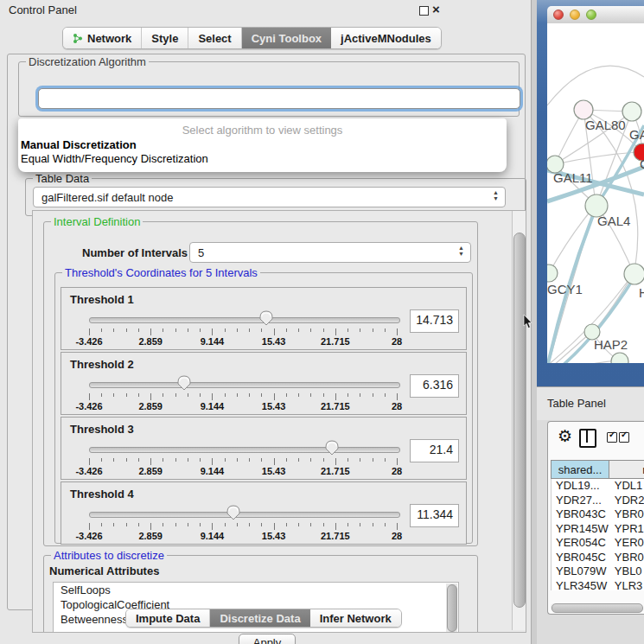 The width and height of the screenshot is (644, 644). I want to click on float-window-icon, so click(424, 10).